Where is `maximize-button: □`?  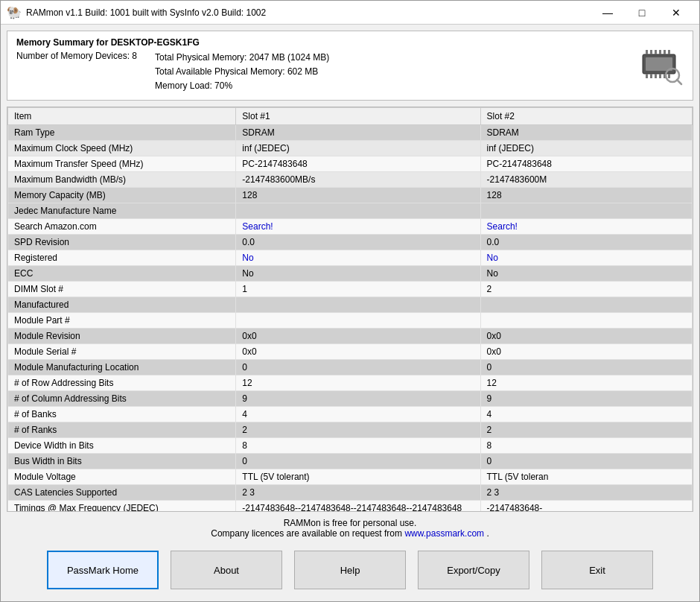 maximize-button: □ is located at coordinates (642, 13).